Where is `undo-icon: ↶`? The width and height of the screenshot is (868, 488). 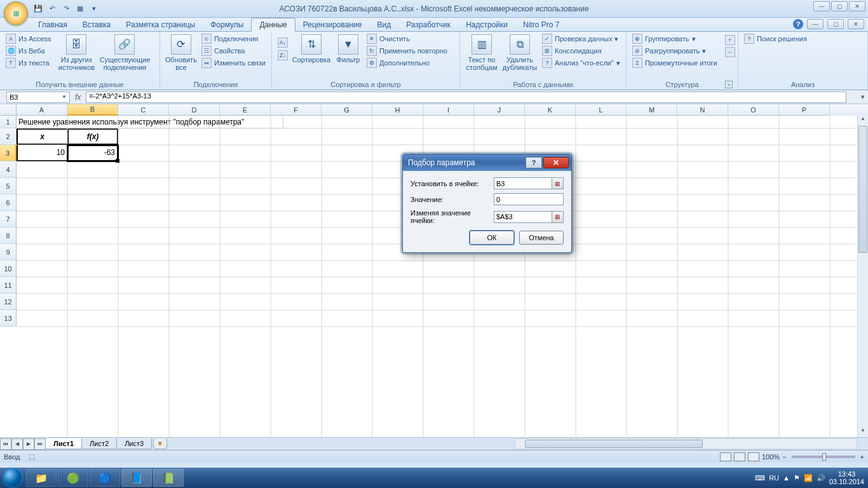
undo-icon: ↶ is located at coordinates (52, 9).